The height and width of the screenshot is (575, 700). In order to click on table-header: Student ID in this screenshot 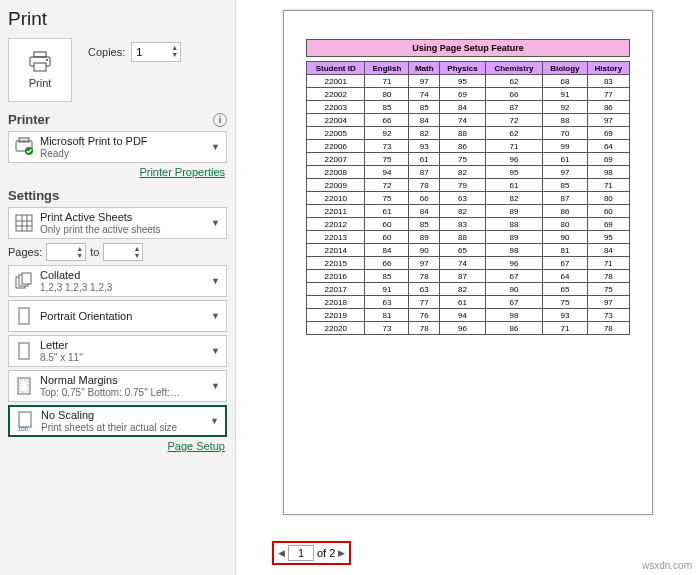, I will do `click(336, 68)`.